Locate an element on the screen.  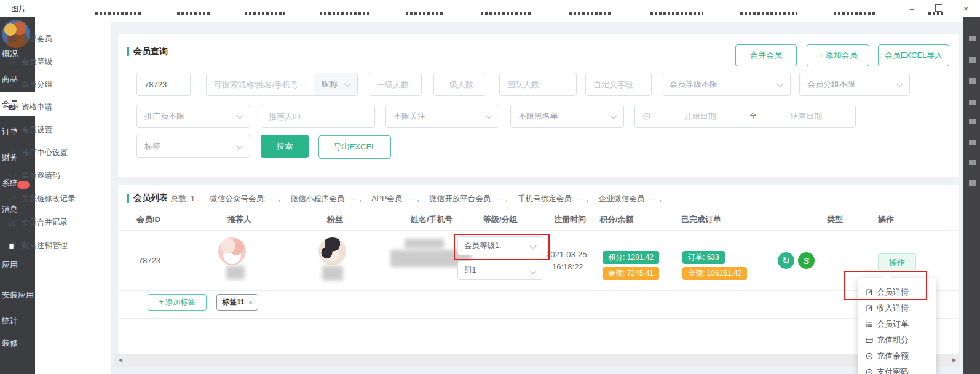
sidebar-item-decoration: 装修 is located at coordinates (17, 343).